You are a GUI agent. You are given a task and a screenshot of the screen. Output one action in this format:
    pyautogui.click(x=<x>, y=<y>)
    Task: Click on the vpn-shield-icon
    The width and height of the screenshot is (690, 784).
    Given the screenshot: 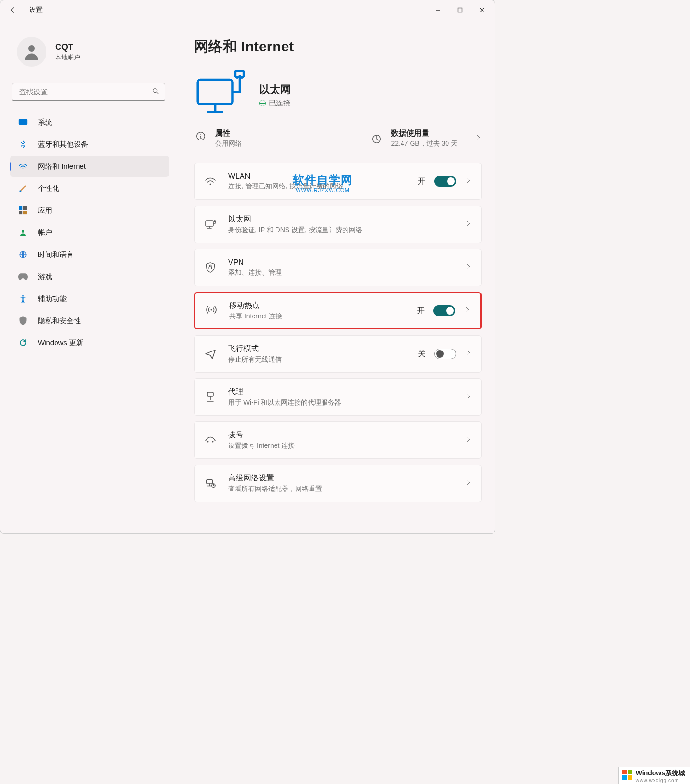 What is the action you would take?
    pyautogui.click(x=210, y=268)
    